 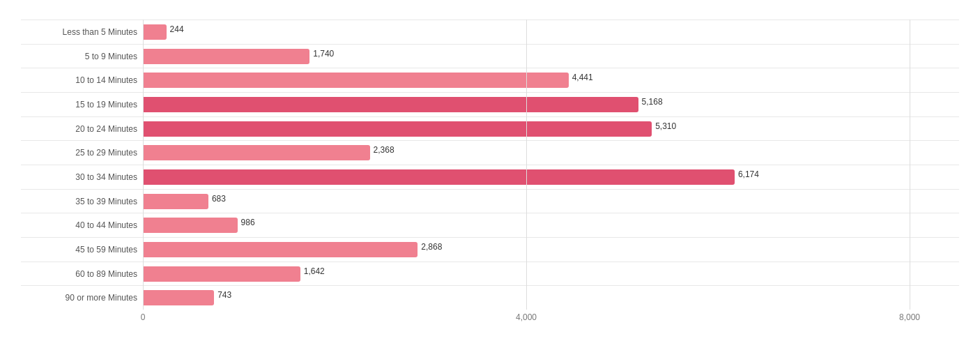 What do you see at coordinates (155, 32) in the screenshot?
I see `bar-fill: 244` at bounding box center [155, 32].